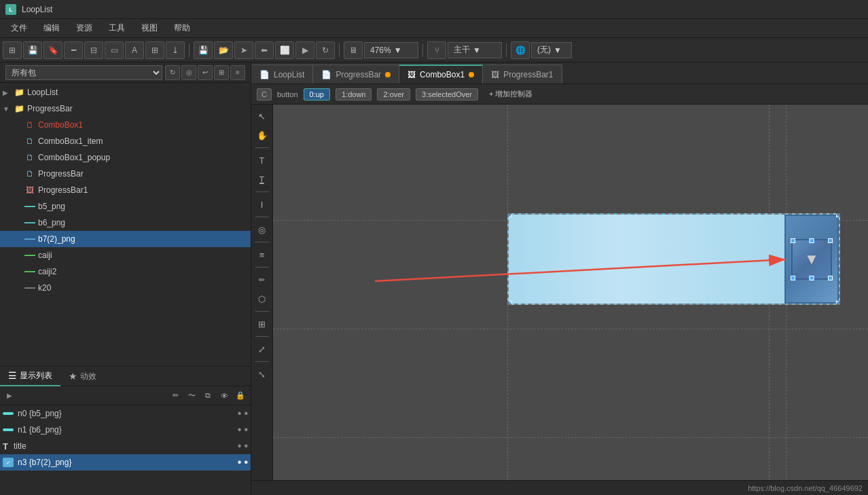  I want to click on tab-progressbar1: 🖼 ProgressBar1, so click(522, 74).